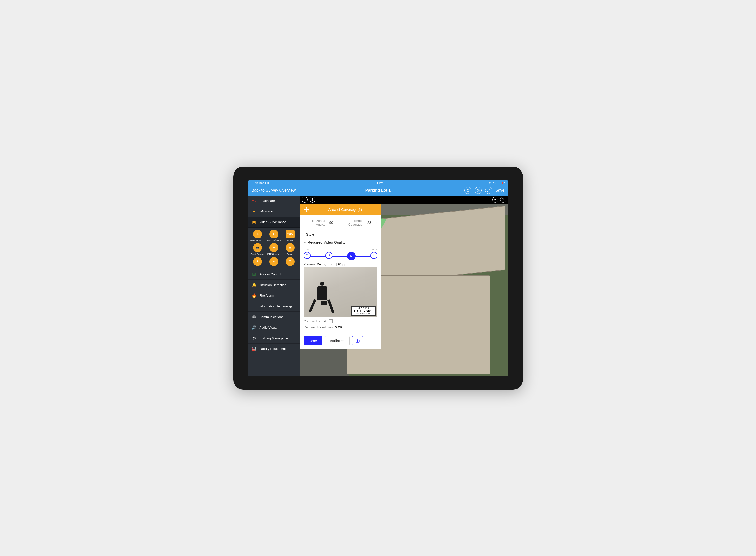 This screenshot has width=756, height=556. What do you see at coordinates (273, 285) in the screenshot?
I see `sidebar-label: Intrusion Detection` at bounding box center [273, 285].